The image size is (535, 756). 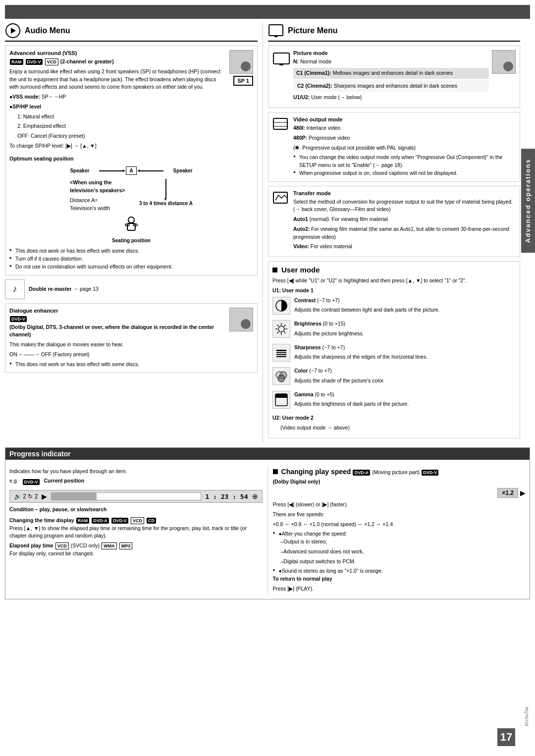 I want to click on play-speed-header: Changing play speed DVD-A (Moving pictur…, so click(x=399, y=472).